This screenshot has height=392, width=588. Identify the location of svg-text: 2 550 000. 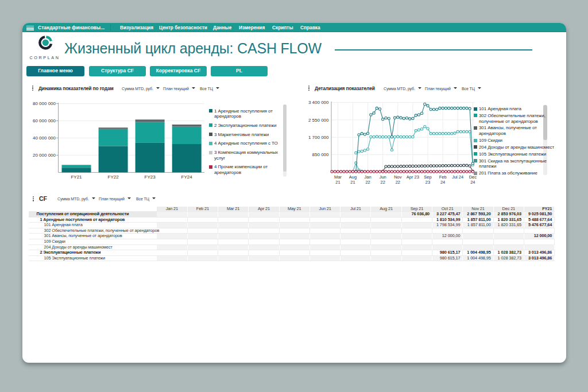
(319, 121).